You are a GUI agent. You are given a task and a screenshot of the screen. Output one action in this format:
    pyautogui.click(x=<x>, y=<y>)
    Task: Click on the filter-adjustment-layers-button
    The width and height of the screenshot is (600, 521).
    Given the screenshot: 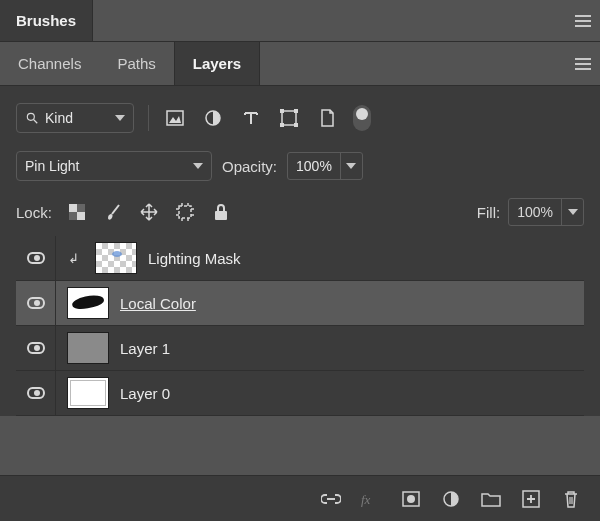 What is the action you would take?
    pyautogui.click(x=213, y=118)
    